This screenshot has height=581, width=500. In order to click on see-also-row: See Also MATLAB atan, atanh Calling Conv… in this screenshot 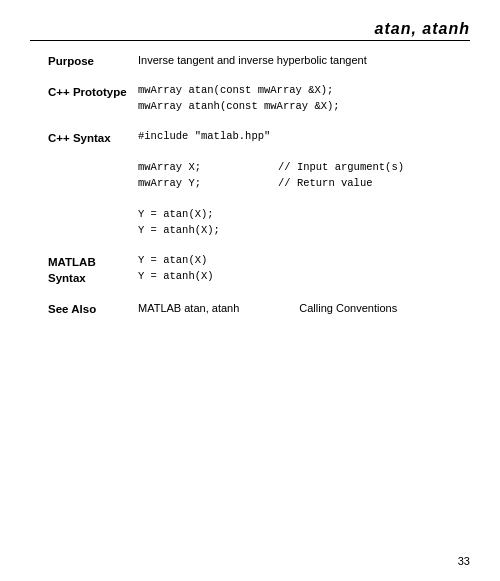, I will do `click(259, 308)`.